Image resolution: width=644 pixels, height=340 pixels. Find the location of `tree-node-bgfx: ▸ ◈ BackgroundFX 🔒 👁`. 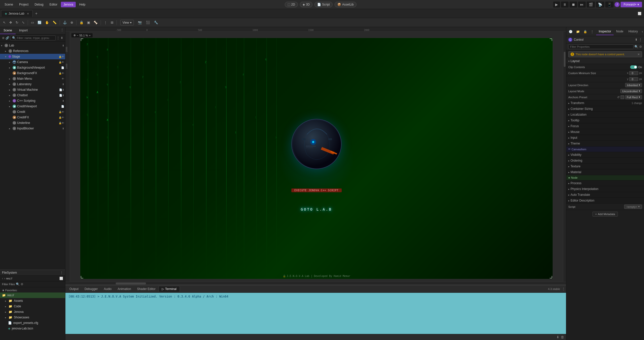

tree-node-bgfx: ▸ ◈ BackgroundFX 🔒 👁 is located at coordinates (33, 73).